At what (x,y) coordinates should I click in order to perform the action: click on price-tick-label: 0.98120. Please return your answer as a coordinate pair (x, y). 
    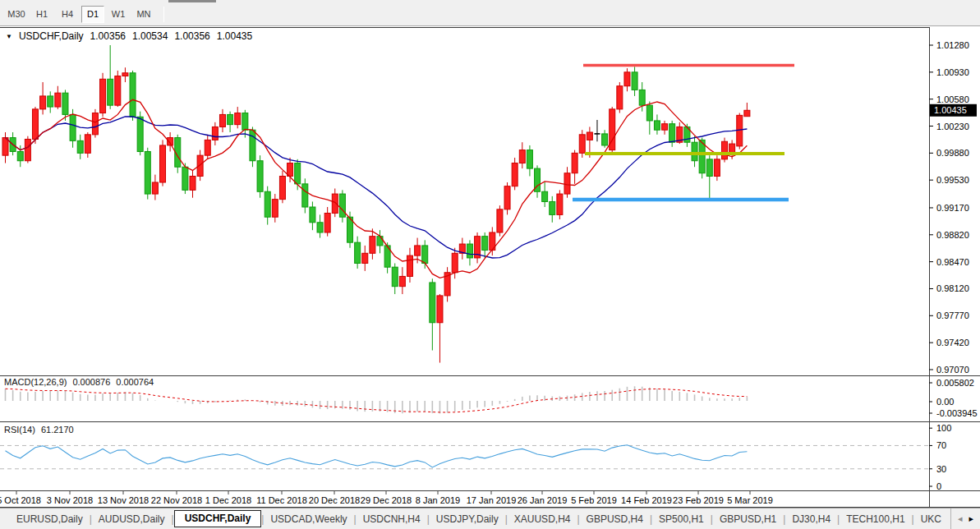
    Looking at the image, I should click on (953, 288).